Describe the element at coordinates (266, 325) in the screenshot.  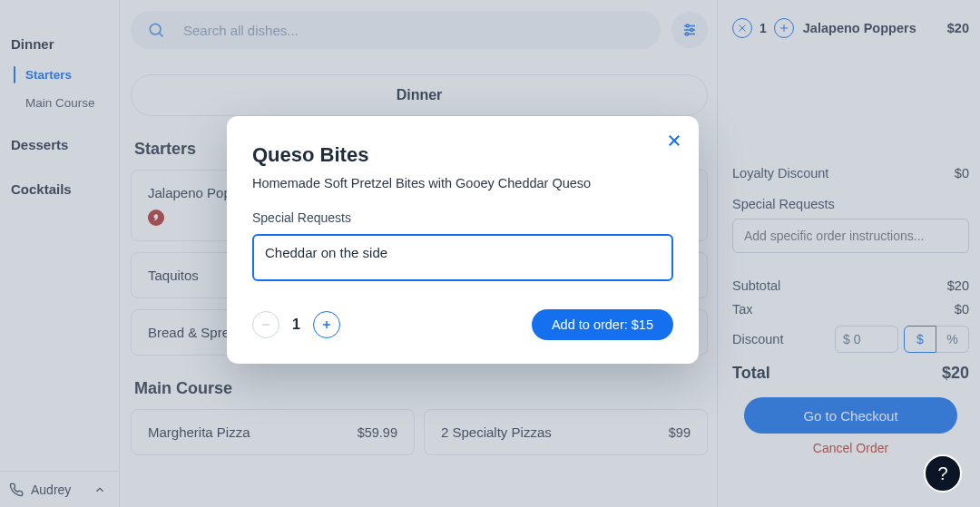
I see `modal-qty-decrement-button` at that location.